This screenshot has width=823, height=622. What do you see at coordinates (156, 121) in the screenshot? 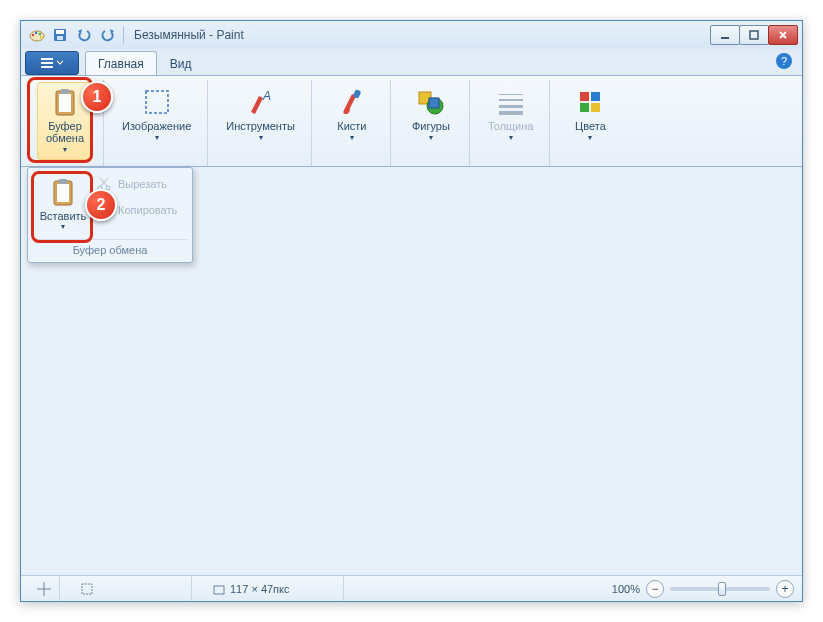
I see `image-button: Изображение ▾` at bounding box center [156, 121].